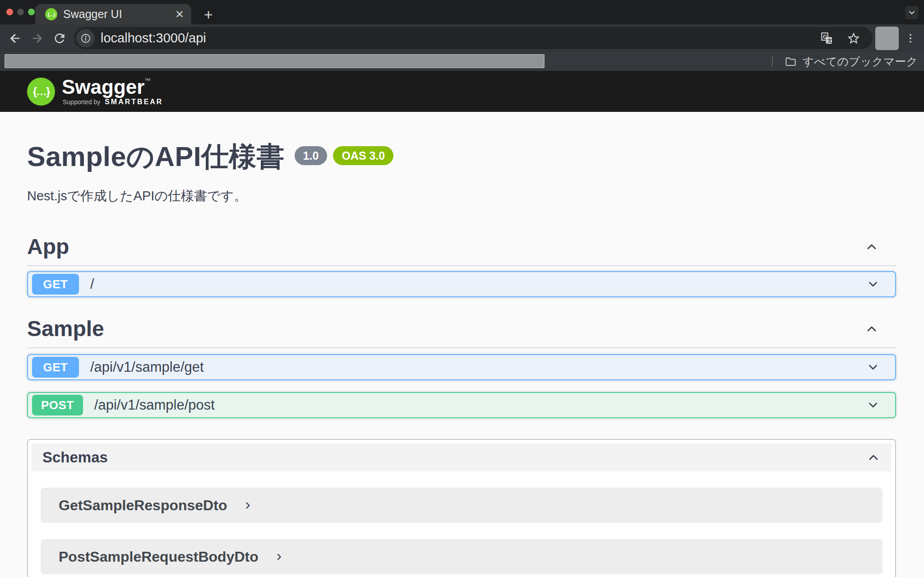  I want to click on new-tab-button: +, so click(208, 14).